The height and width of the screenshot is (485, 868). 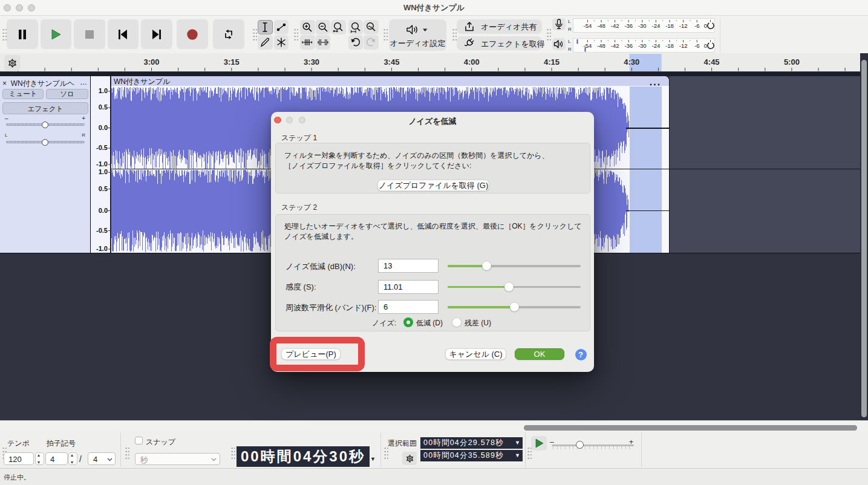 I want to click on svg-text: 5:00, so click(x=792, y=62).